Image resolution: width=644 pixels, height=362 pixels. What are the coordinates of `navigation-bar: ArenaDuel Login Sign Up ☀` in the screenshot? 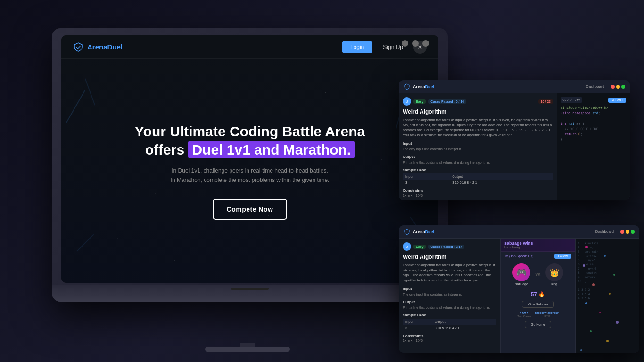 It's located at (250, 47).